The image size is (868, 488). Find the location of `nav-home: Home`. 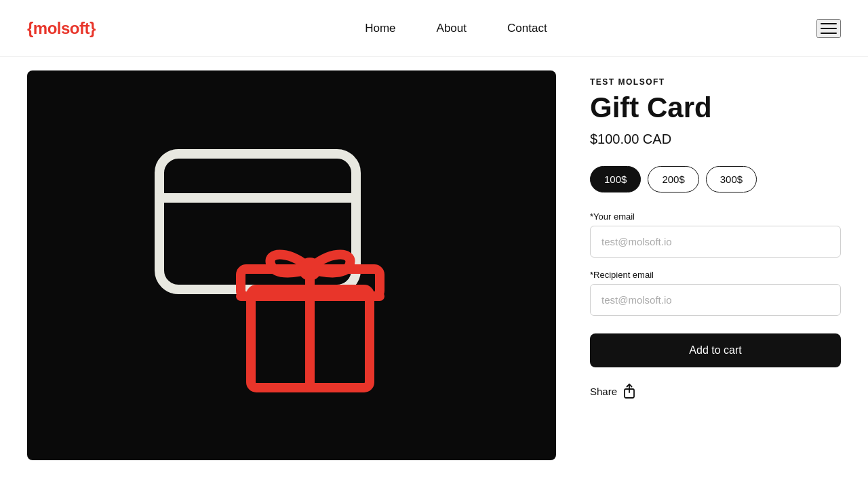

nav-home: Home is located at coordinates (380, 28).